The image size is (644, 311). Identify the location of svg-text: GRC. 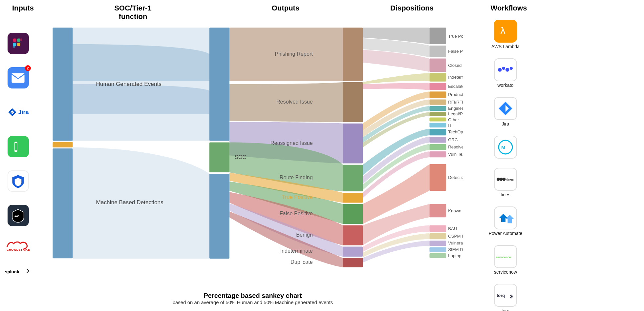
(453, 140).